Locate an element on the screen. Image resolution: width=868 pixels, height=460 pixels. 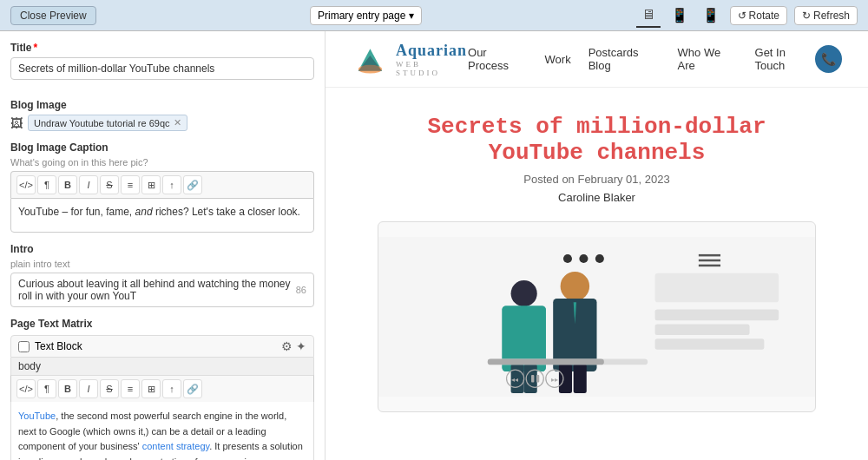
logo-svg is located at coordinates (370, 59).